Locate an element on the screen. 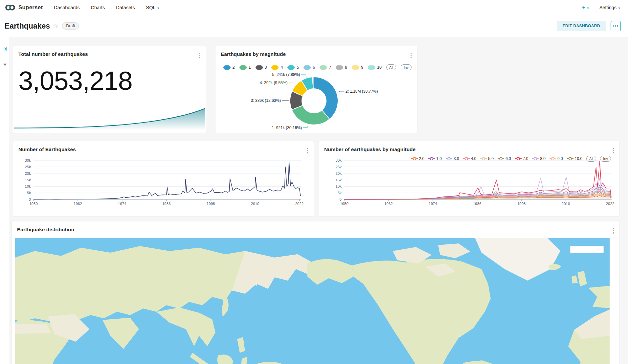 The width and height of the screenshot is (628, 364). big-number-value: 3,053,218 is located at coordinates (76, 81).